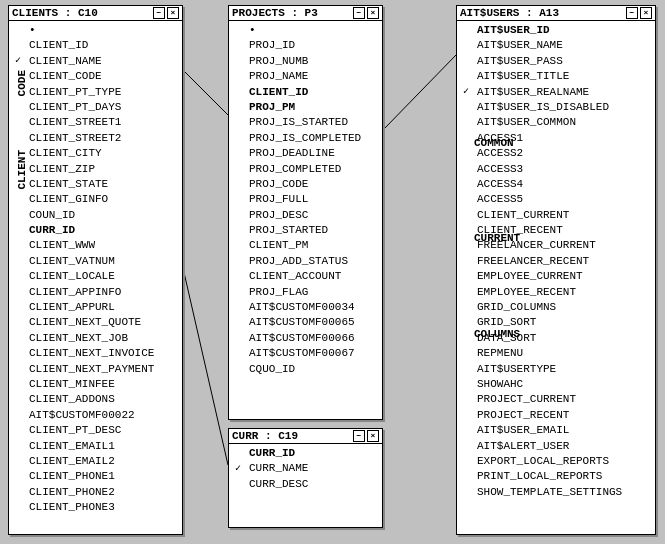  Describe the element at coordinates (556, 276) in the screenshot. I see `list-item: EMPLOYEE_CURRENT` at that location.